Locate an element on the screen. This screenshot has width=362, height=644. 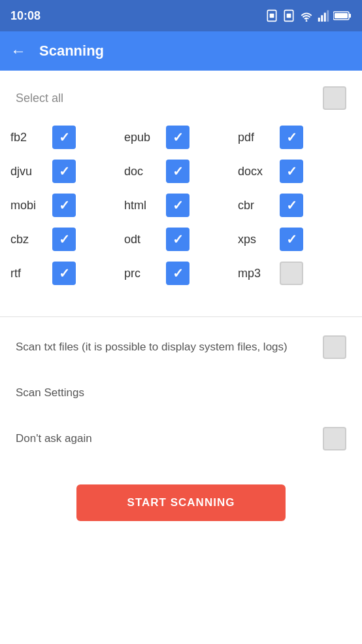
button-container: START SCANNING is located at coordinates (181, 500).